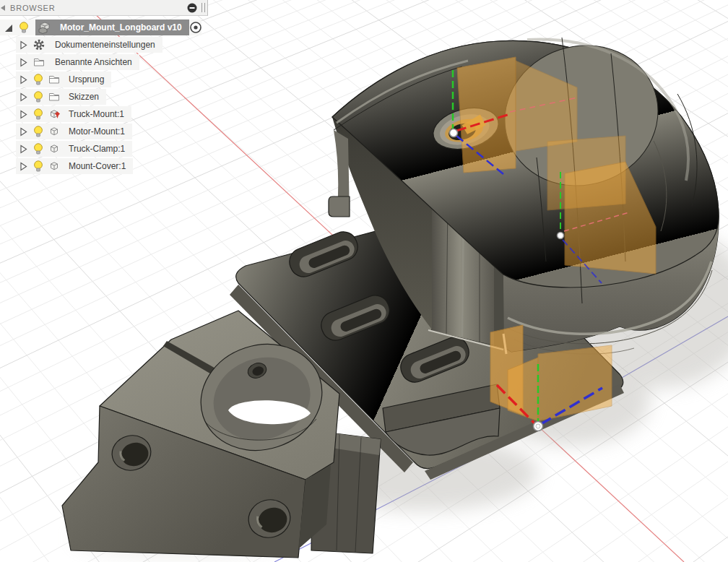 This screenshot has height=562, width=728. I want to click on tree-item-mount-cover: Mount-Cover:1, so click(74, 166).